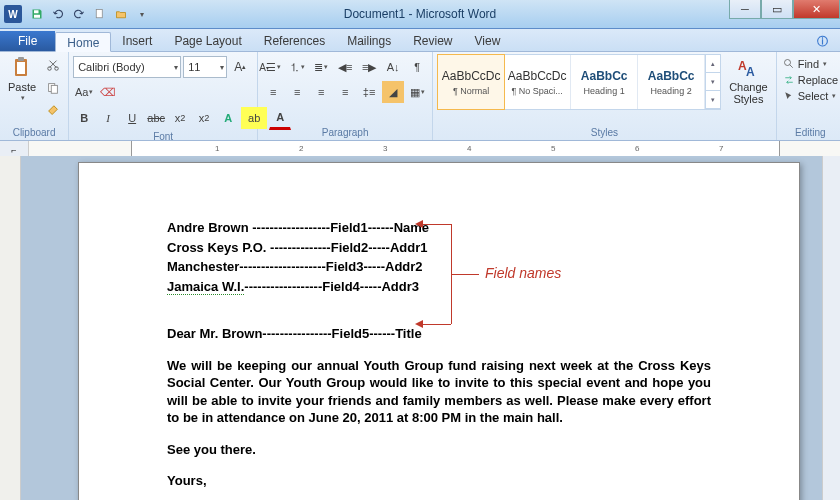 The width and height of the screenshot is (840, 500). Describe the element at coordinates (208, 41) in the screenshot. I see `tab-page-layout: Page Layout` at that location.